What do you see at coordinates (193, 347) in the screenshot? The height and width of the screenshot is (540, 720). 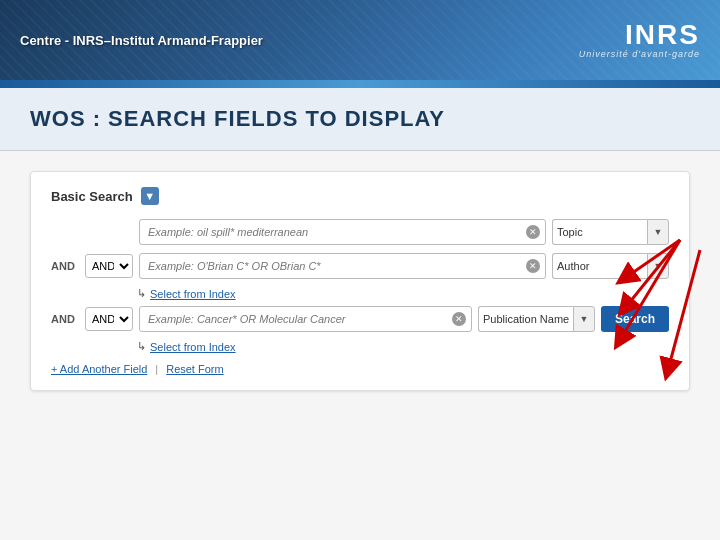 I see `select-from-index-3: Select from Index` at bounding box center [193, 347].